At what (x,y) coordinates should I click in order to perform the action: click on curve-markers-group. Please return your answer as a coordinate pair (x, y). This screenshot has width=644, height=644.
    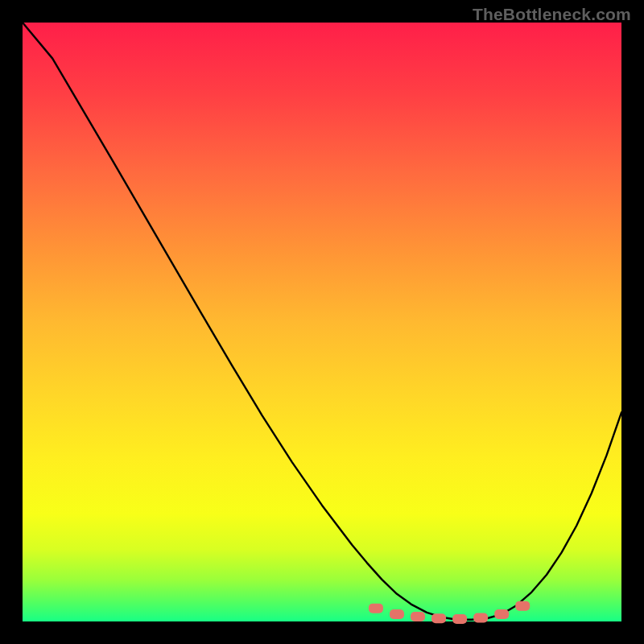
    Looking at the image, I should click on (449, 613).